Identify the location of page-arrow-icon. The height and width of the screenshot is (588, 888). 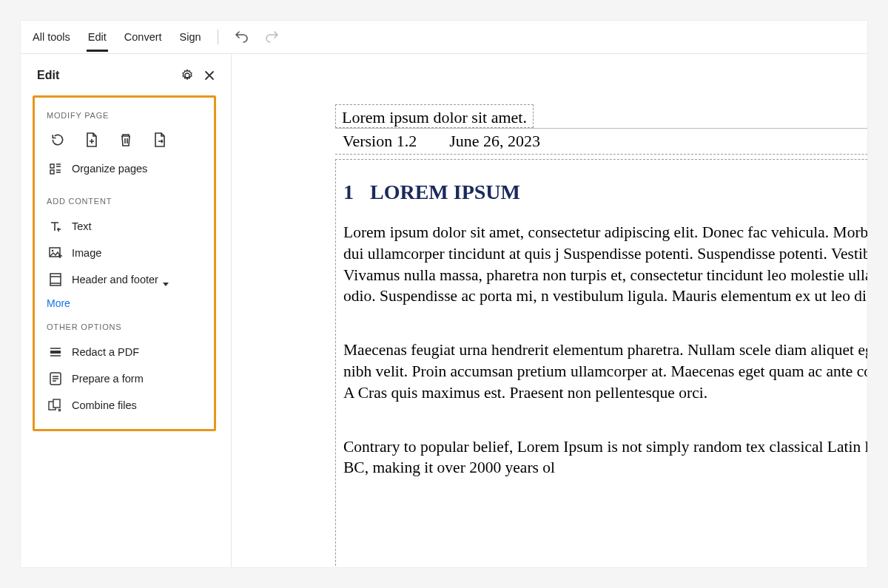
(160, 140).